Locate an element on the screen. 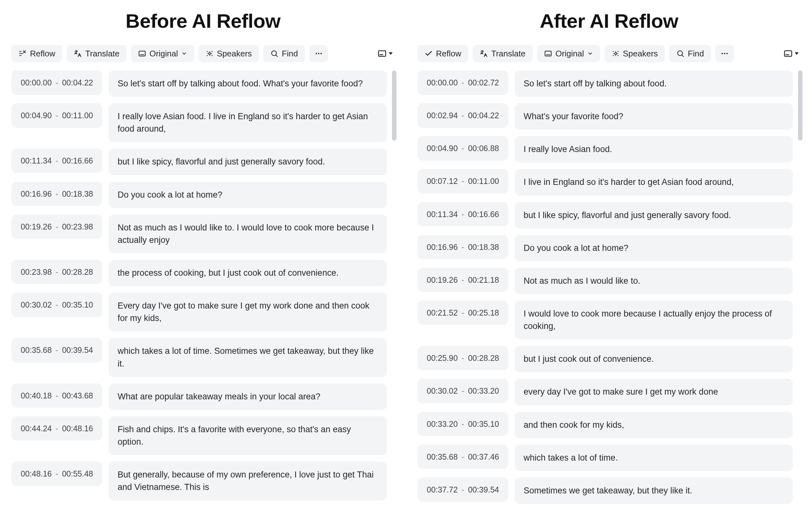 This screenshot has height=510, width=812. transcript-row: 00:44.24-00:48.16Fish and chips. It's a … is located at coordinates (199, 436).